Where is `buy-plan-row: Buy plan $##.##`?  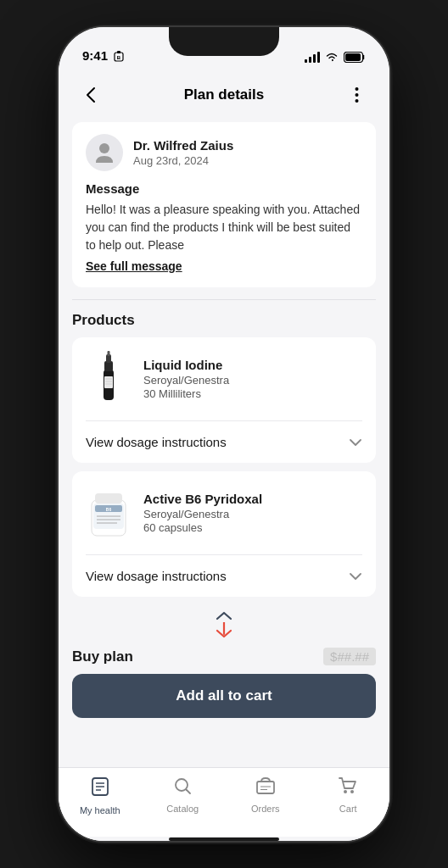 buy-plan-row: Buy plan $##.## is located at coordinates (224, 656).